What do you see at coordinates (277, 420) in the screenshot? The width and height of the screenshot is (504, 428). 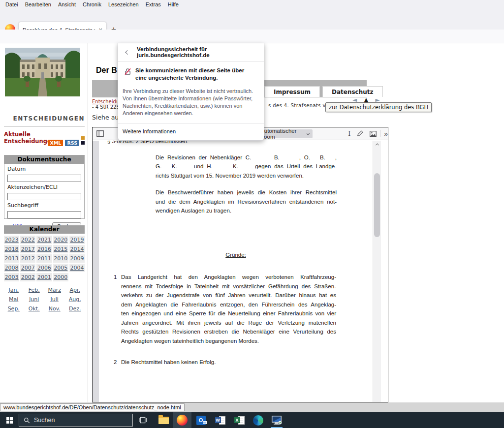 I see `remote-desktop-taskbar-button` at bounding box center [277, 420].